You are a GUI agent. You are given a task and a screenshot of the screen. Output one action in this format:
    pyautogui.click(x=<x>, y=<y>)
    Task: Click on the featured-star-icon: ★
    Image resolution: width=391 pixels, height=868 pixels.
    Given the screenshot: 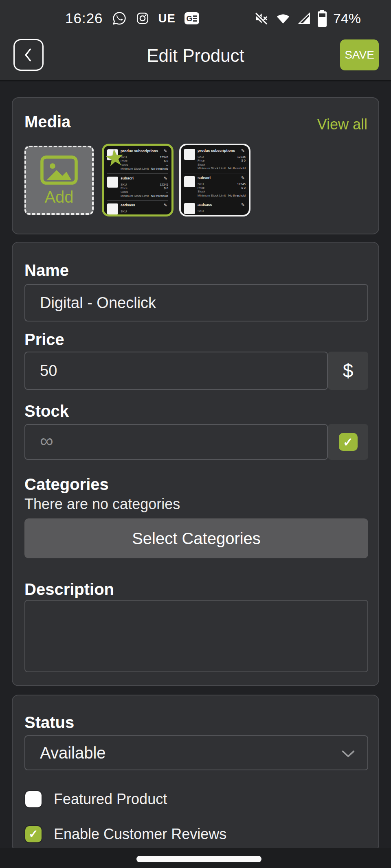 What is the action you would take?
    pyautogui.click(x=115, y=158)
    